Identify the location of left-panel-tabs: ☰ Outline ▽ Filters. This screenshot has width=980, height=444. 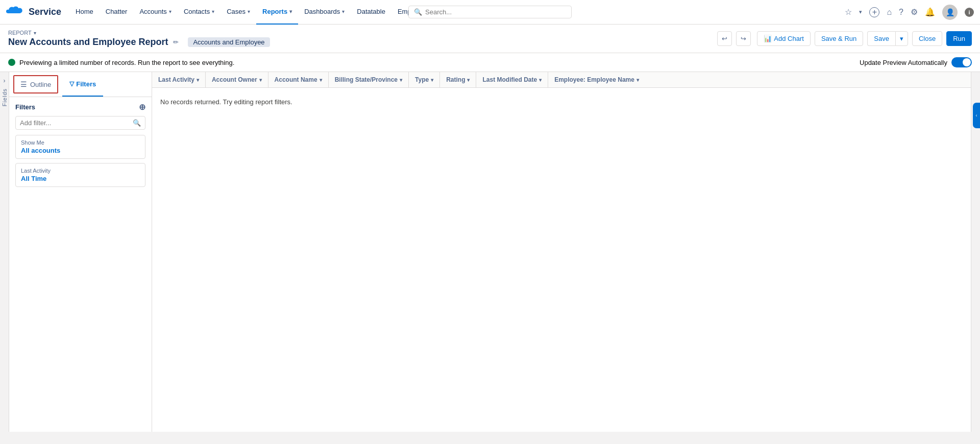
(81, 85).